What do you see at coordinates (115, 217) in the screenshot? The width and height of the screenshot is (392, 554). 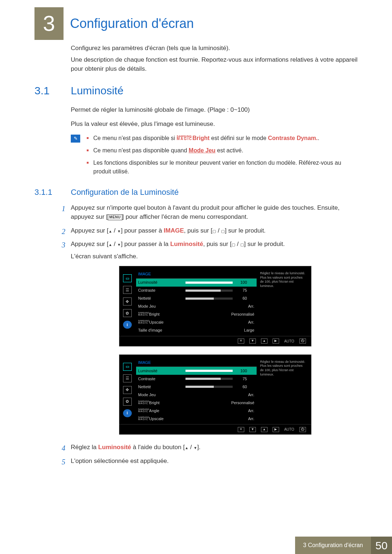 I see `menu-button-icon: MENU` at bounding box center [115, 217].